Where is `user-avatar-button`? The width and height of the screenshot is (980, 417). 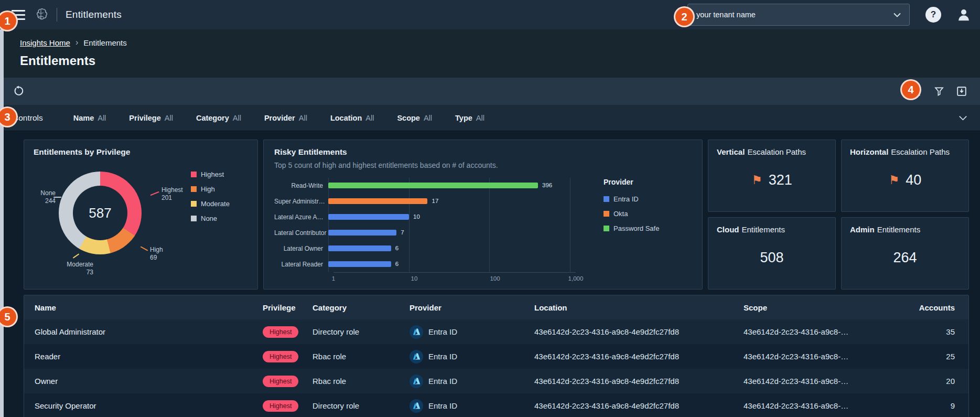 user-avatar-button is located at coordinates (964, 15).